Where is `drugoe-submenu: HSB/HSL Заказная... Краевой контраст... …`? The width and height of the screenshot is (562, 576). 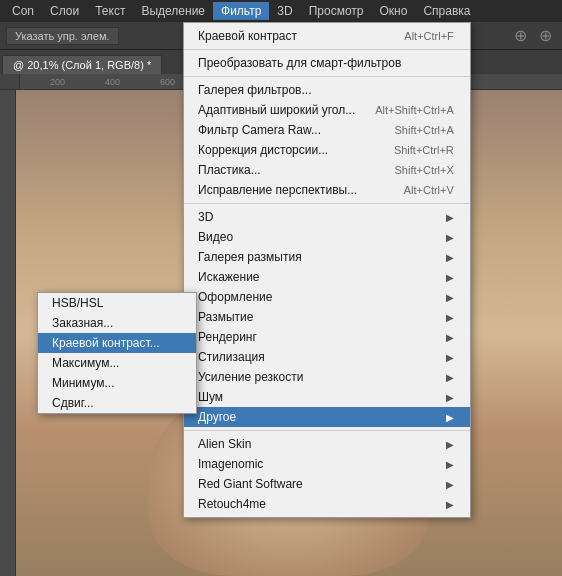
drugoe-submenu: HSB/HSL Заказная... Краевой контраст... … is located at coordinates (117, 353).